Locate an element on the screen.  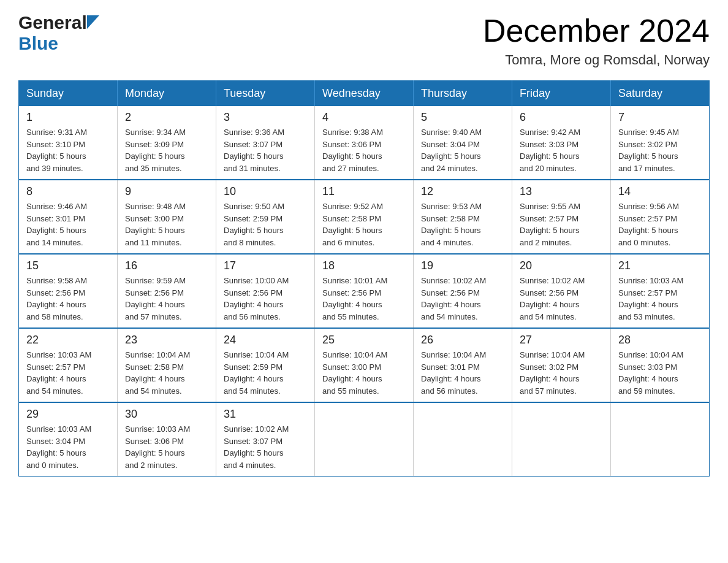
page-header: General Blue December 2024 Tomra, More o… is located at coordinates (364, 40).